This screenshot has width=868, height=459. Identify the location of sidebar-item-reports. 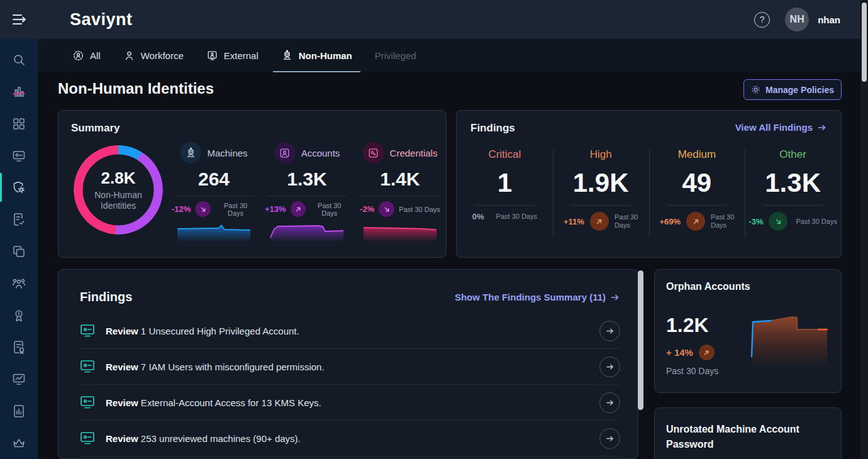
(19, 411).